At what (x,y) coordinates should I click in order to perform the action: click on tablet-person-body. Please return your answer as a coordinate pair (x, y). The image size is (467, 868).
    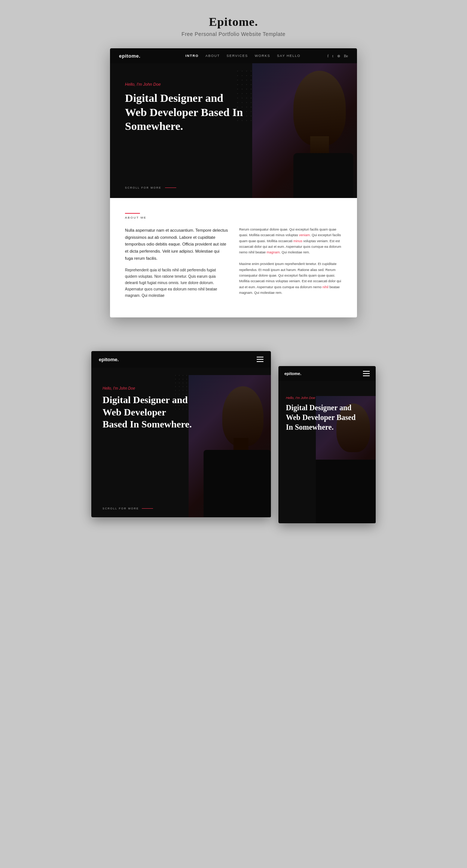
    Looking at the image, I should click on (237, 484).